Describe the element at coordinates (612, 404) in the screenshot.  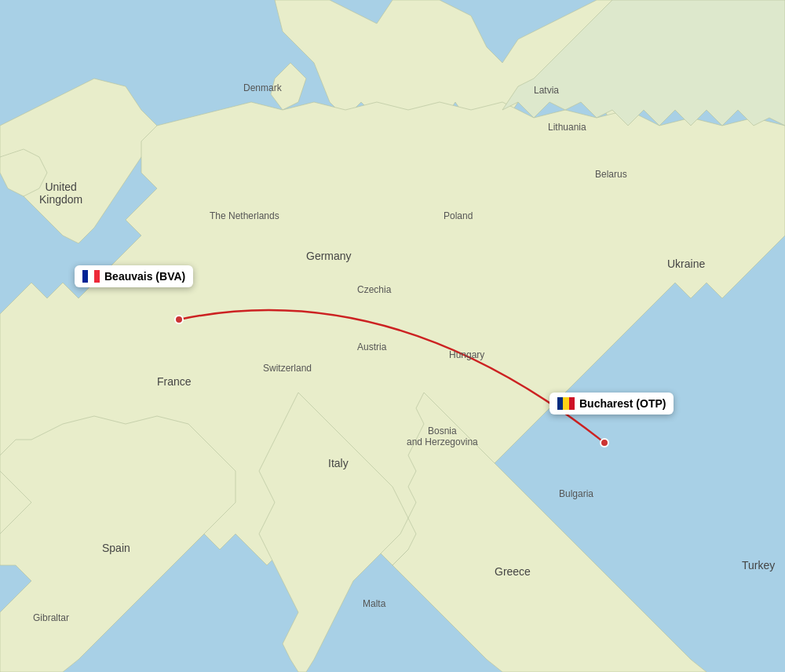
I see `otp-airport-label: Bucharest (OTP)` at that location.